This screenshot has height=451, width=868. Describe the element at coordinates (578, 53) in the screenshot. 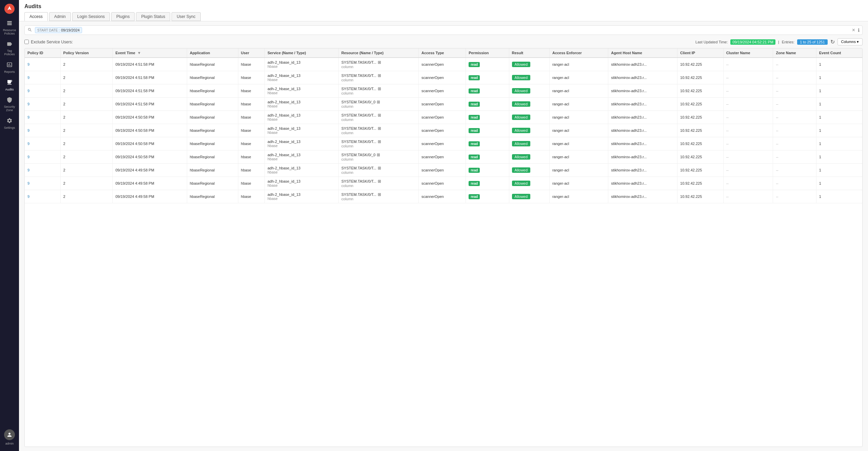

I see `col-access-enforcer: Access Enforcer` at that location.